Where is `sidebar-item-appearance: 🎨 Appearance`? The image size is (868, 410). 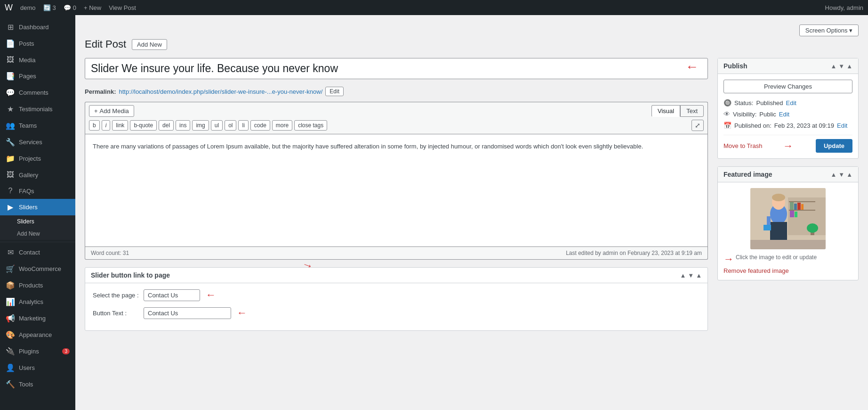
sidebar-item-appearance: 🎨 Appearance is located at coordinates (38, 335).